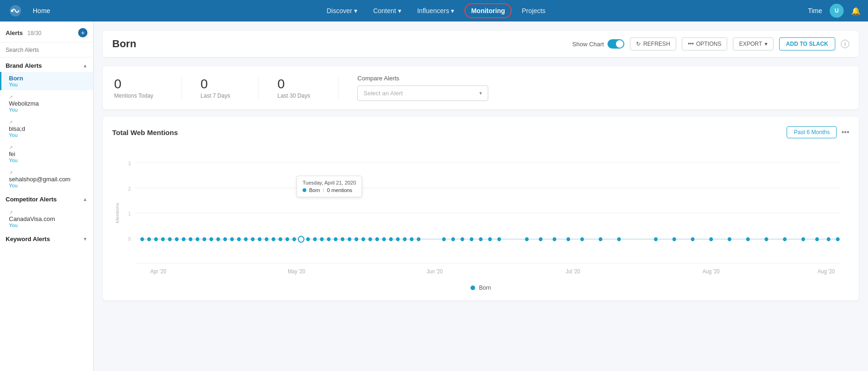 Image resolution: width=868 pixels, height=371 pixels. I want to click on stats-bar: 0 Mentions Today 0 Last 7 Days 0 Last 30…, so click(481, 88).